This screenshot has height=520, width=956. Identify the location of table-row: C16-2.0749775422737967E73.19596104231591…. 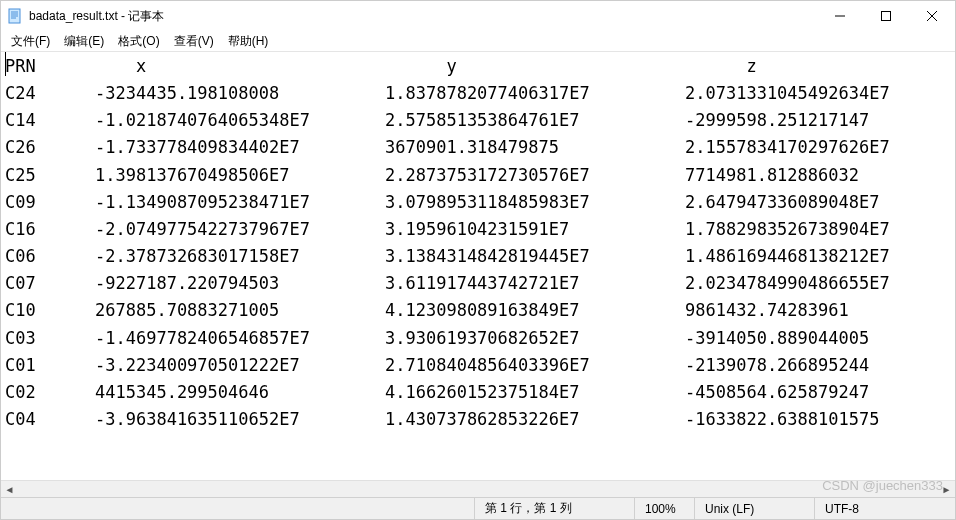
(478, 230).